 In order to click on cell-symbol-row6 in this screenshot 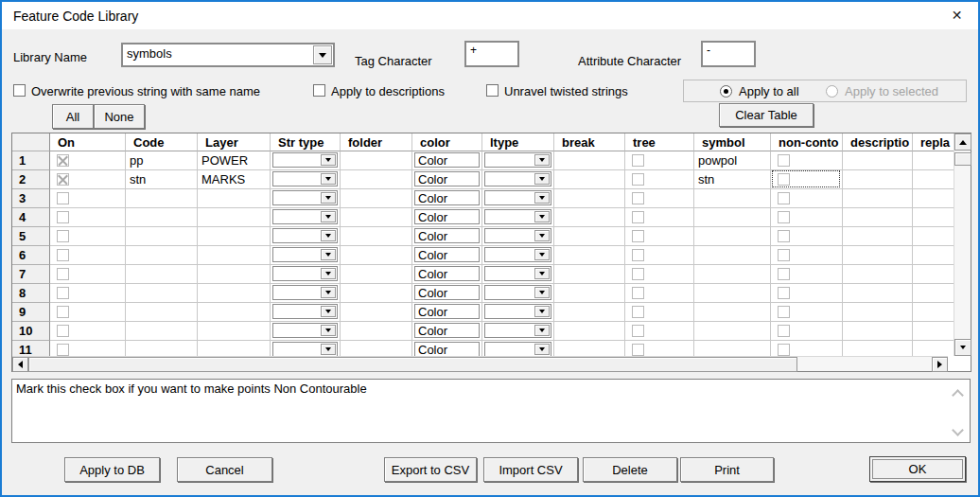, I will do `click(732, 256)`.